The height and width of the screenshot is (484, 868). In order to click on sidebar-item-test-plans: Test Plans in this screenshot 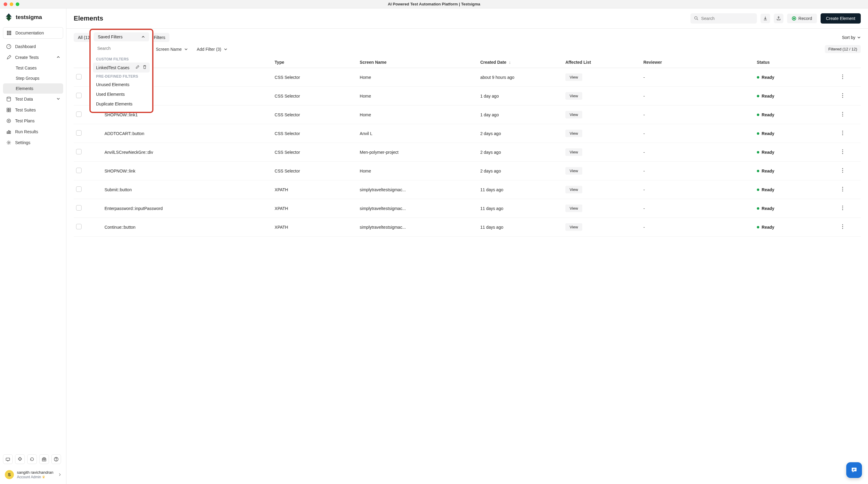, I will do `click(33, 121)`.